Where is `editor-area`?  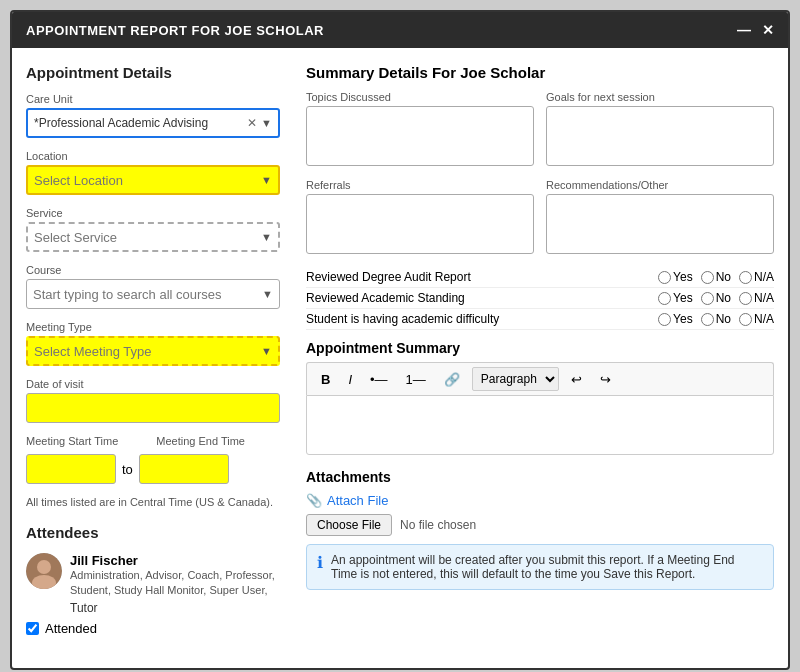 editor-area is located at coordinates (540, 425).